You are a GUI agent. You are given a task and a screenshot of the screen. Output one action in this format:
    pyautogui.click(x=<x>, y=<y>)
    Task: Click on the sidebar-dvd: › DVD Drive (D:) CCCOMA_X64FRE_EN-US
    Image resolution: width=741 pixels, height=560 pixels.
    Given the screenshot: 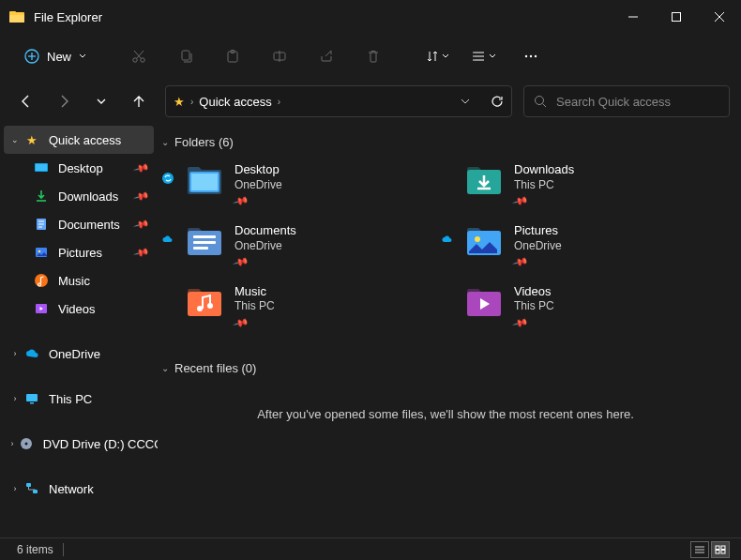 What is the action you would take?
    pyautogui.click(x=79, y=444)
    